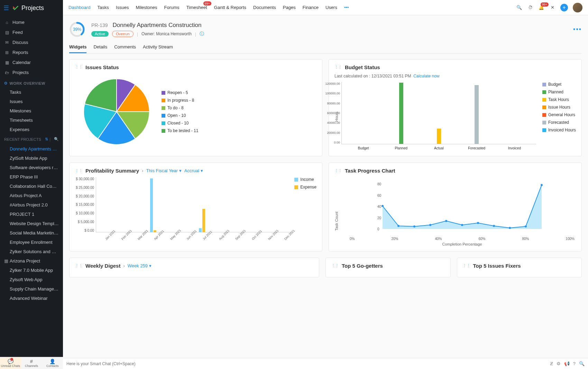 The image size is (588, 369). I want to click on nav-item: ▦Calendar, so click(31, 62).